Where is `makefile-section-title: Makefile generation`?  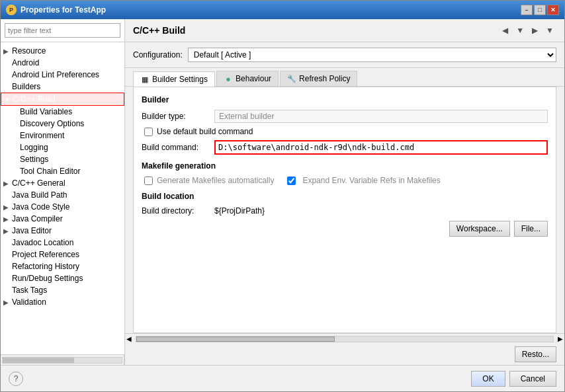 makefile-section-title: Makefile generation is located at coordinates (345, 166).